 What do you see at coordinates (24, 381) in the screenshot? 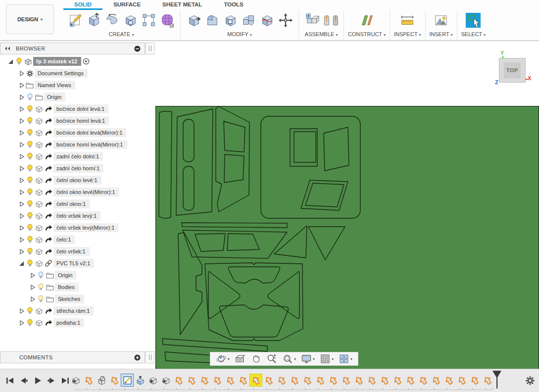
I see `step-back-icon` at bounding box center [24, 381].